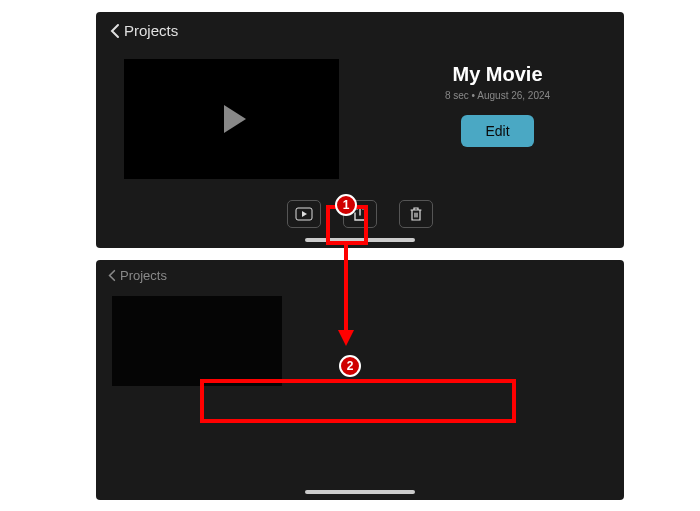  Describe the element at coordinates (416, 214) in the screenshot. I see `delete-button` at that location.